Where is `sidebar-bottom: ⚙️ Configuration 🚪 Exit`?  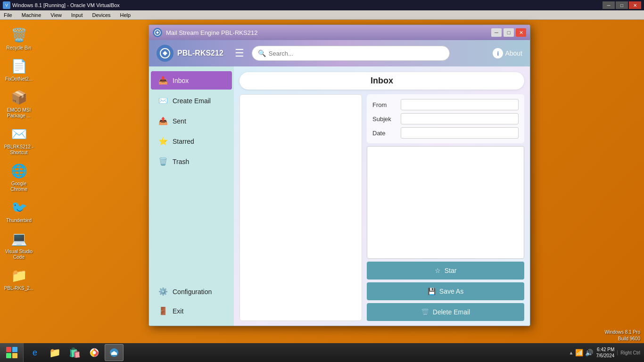 sidebar-bottom: ⚙️ Configuration 🚪 Exit is located at coordinates (191, 304).